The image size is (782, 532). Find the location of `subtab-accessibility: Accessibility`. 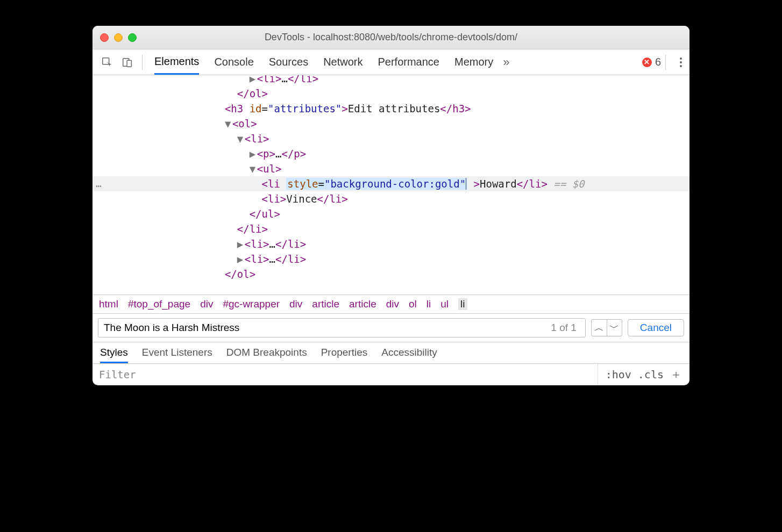

subtab-accessibility: Accessibility is located at coordinates (409, 355).